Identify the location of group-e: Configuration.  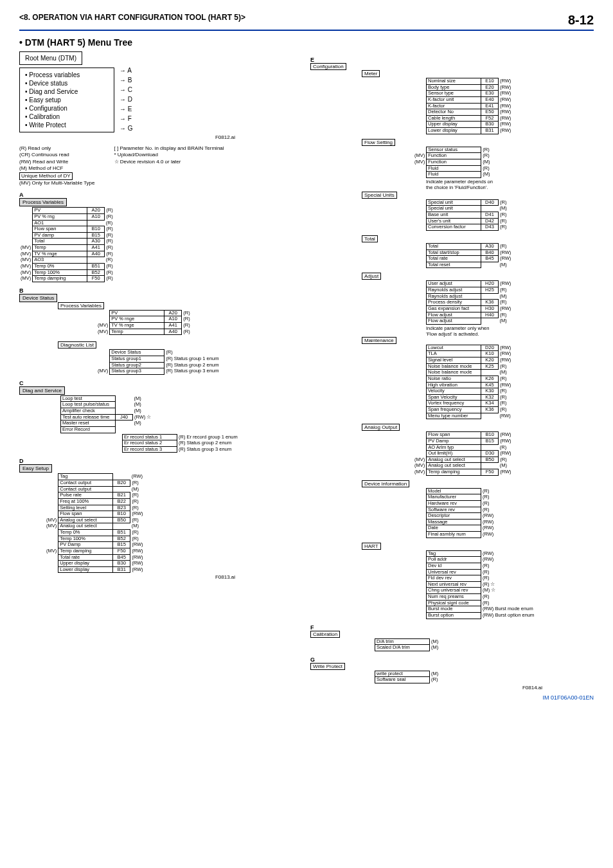
(328, 67).